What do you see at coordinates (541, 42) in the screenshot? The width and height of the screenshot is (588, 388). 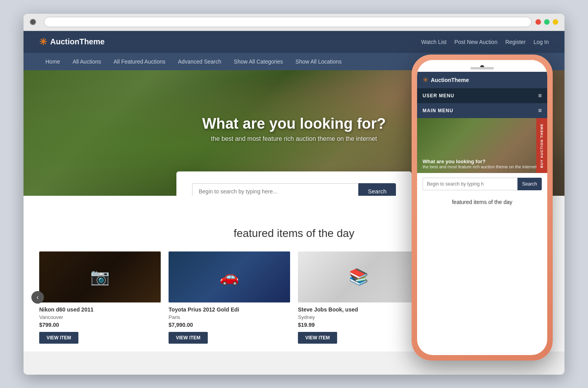 I see `nav-login: Log In` at bounding box center [541, 42].